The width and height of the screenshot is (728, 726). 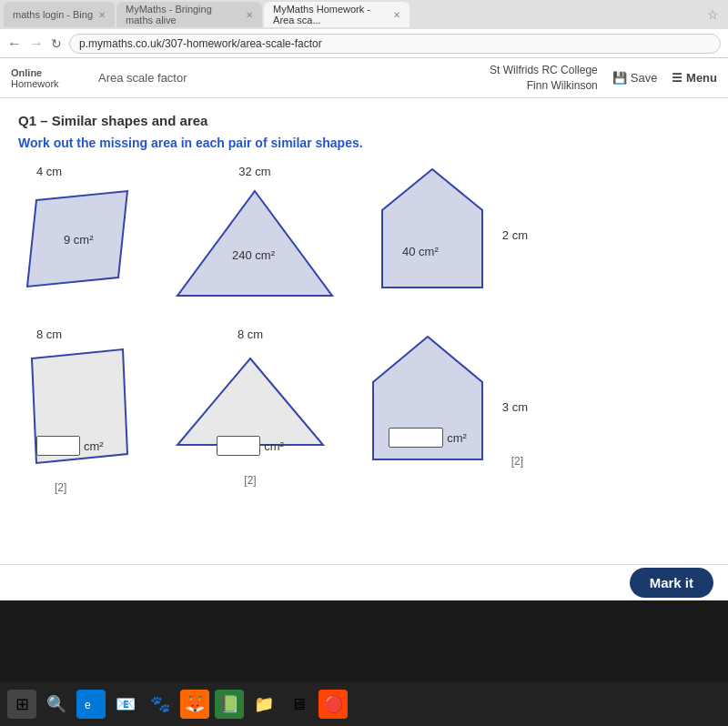 What do you see at coordinates (49, 335) in the screenshot?
I see `shape4-top-label: 8 cm` at bounding box center [49, 335].